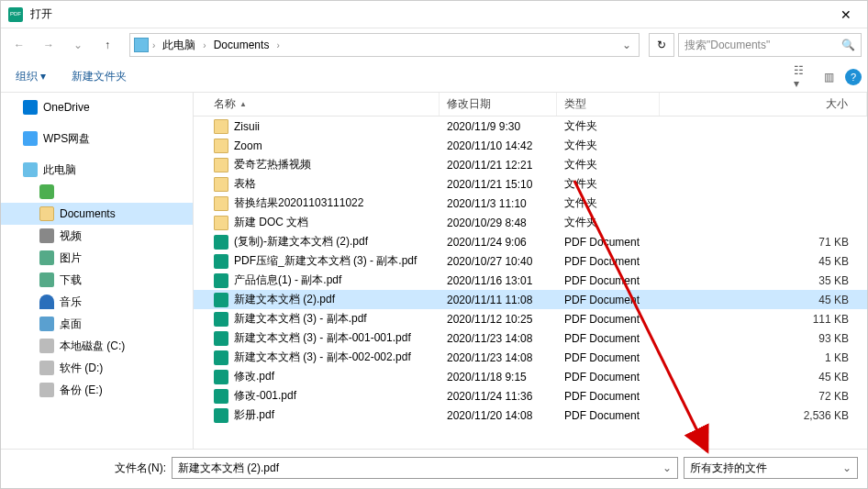 This screenshot has width=868, height=489. Describe the element at coordinates (242, 45) in the screenshot. I see `crumb-folder: Documents` at that location.